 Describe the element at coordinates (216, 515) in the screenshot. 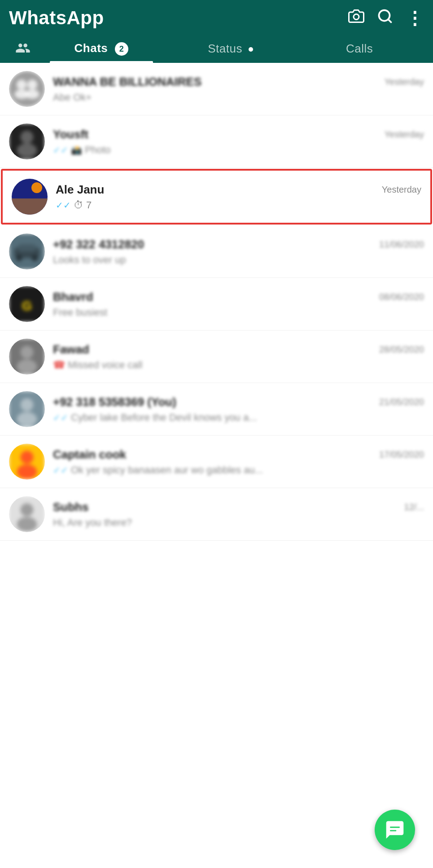

I see `chat-item: Subhs12/...Hi, Are you there?` at that location.